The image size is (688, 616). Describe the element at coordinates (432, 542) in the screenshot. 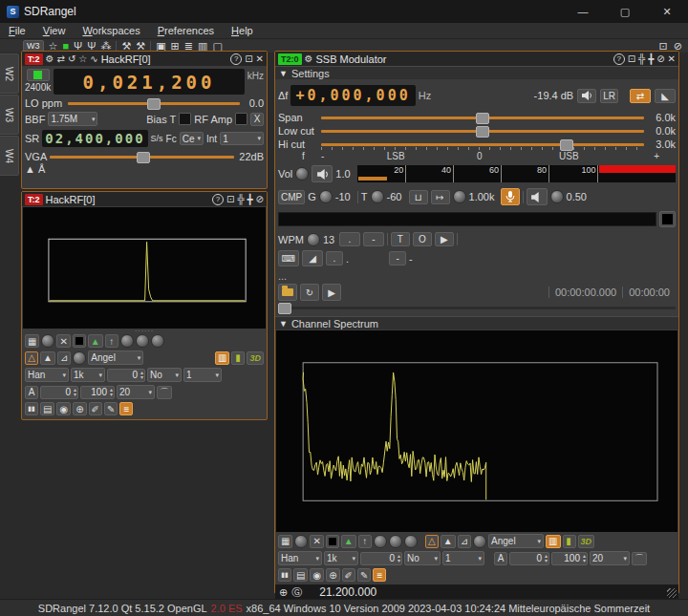

I see `histogram-mode-icon: △` at that location.